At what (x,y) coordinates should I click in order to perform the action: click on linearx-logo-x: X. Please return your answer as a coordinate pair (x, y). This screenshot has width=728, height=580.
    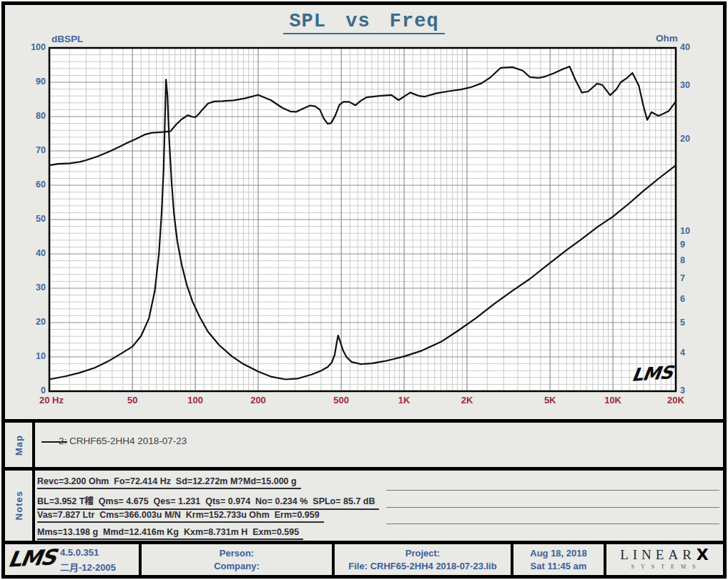
    Looking at the image, I should click on (702, 555).